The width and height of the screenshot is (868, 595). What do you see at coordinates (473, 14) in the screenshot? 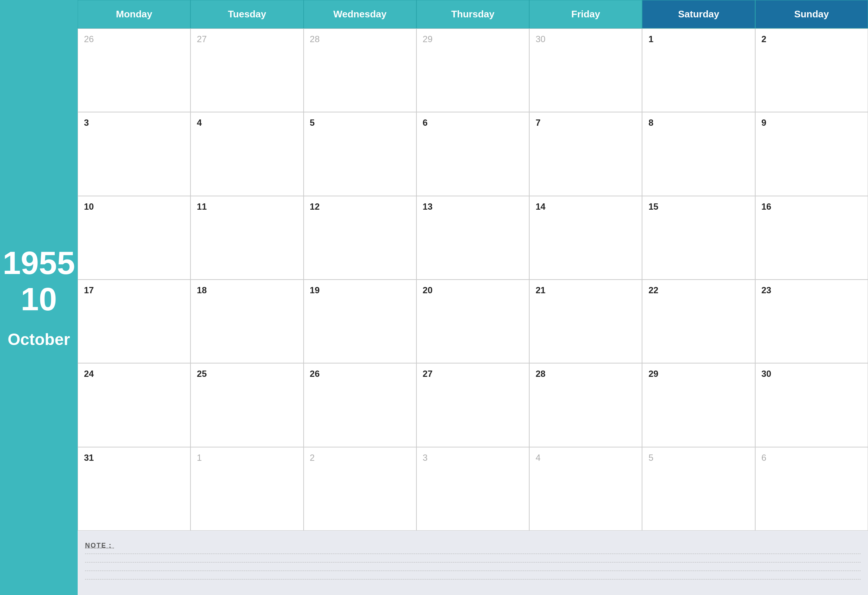
I see `header-row: Monday Tuesday Wednesday Thursday Friday…` at bounding box center [473, 14].